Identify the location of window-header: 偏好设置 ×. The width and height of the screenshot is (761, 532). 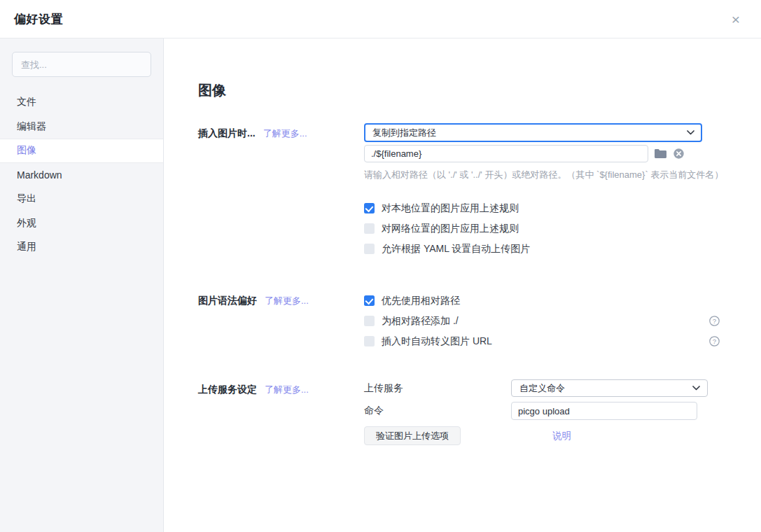
(381, 20).